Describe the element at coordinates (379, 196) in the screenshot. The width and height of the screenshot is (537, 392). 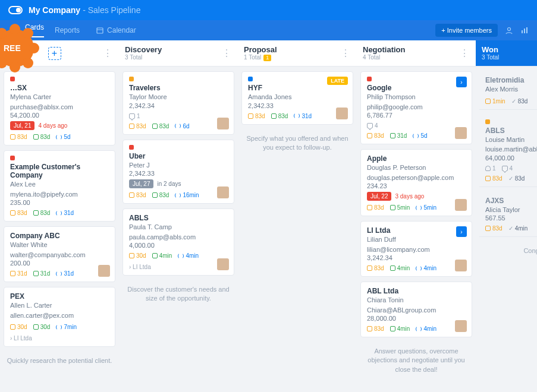
I see `due-date-pill: Jul, 22` at that location.